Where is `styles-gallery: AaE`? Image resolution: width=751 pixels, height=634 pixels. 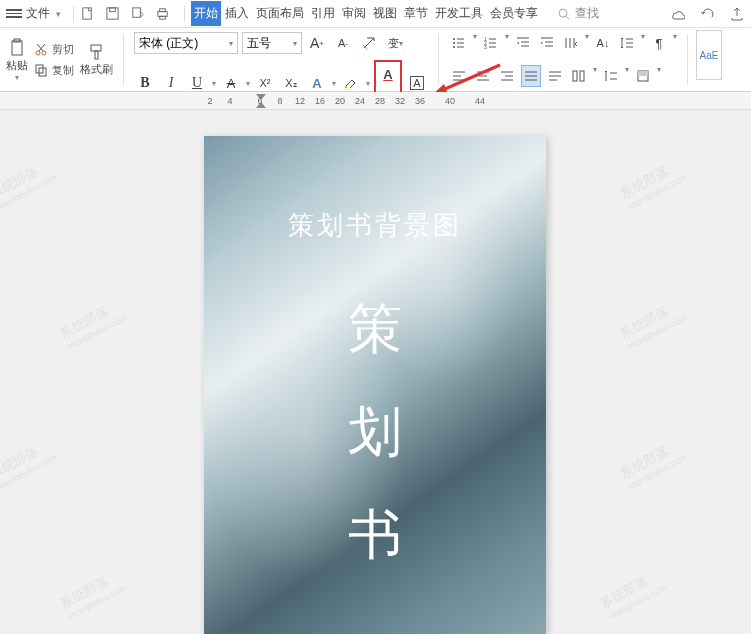 styles-gallery: AaE is located at coordinates (709, 55).